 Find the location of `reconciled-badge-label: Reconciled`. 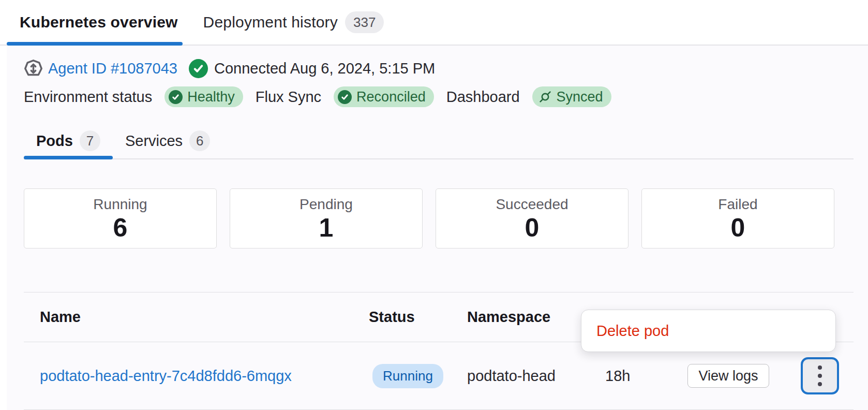

reconciled-badge-label: Reconciled is located at coordinates (391, 97).